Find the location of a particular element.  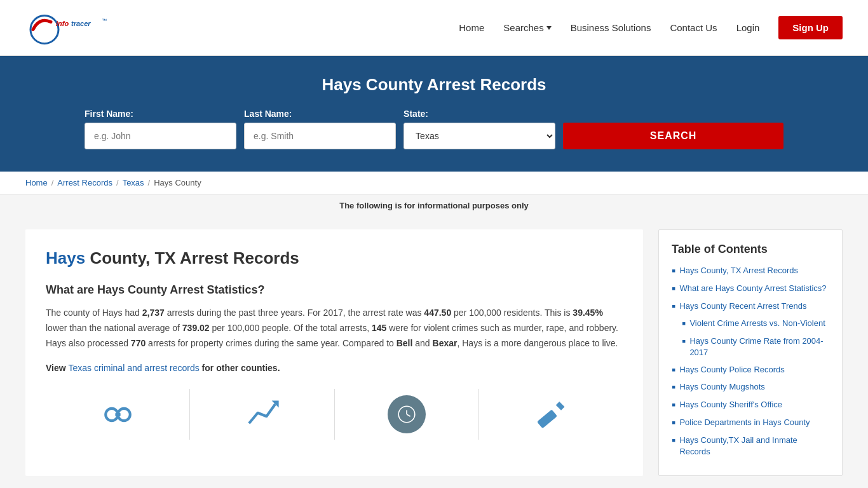

page-title: Hays County Arrest Records is located at coordinates (434, 85).